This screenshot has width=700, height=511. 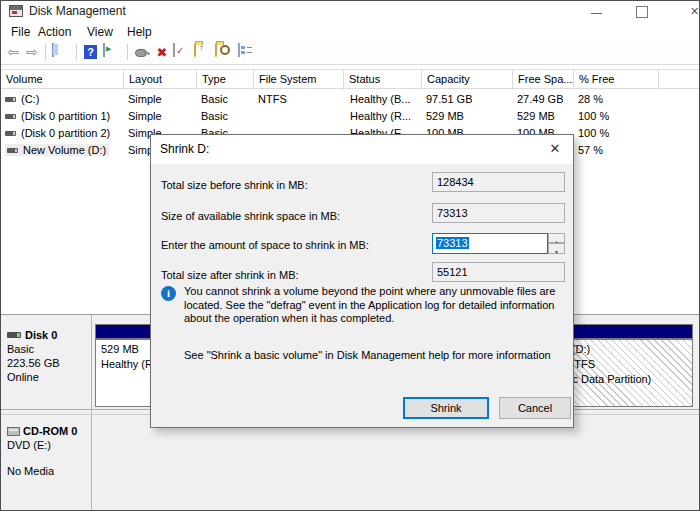 What do you see at coordinates (62, 80) in the screenshot?
I see `col-volume: Volume` at bounding box center [62, 80].